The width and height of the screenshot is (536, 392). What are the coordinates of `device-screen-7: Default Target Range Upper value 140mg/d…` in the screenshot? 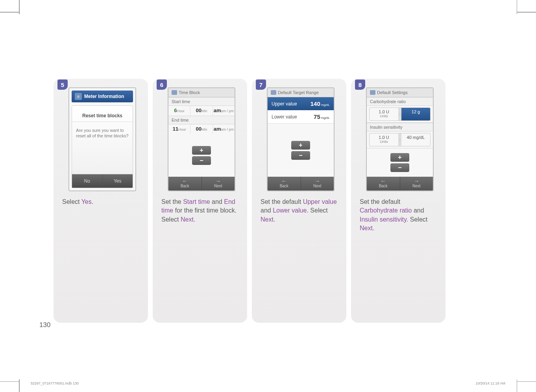 It's located at (301, 139).